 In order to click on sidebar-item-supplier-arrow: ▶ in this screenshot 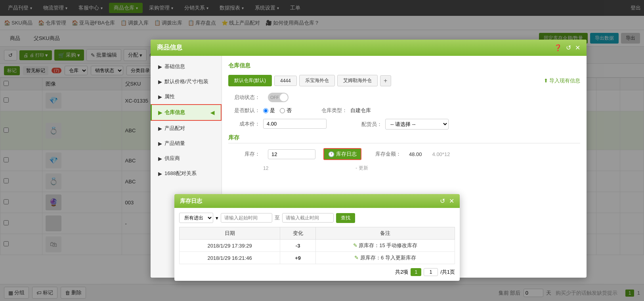, I will do `click(160, 158)`.